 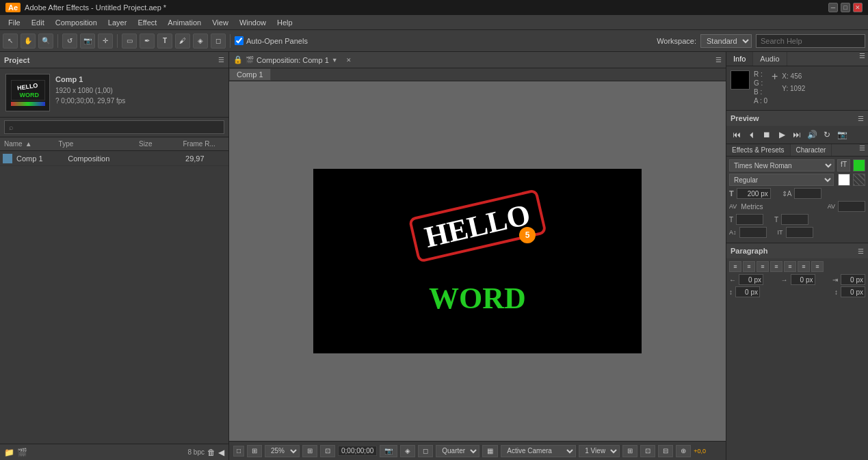 I want to click on tool-anchor: ✛, so click(x=105, y=41).